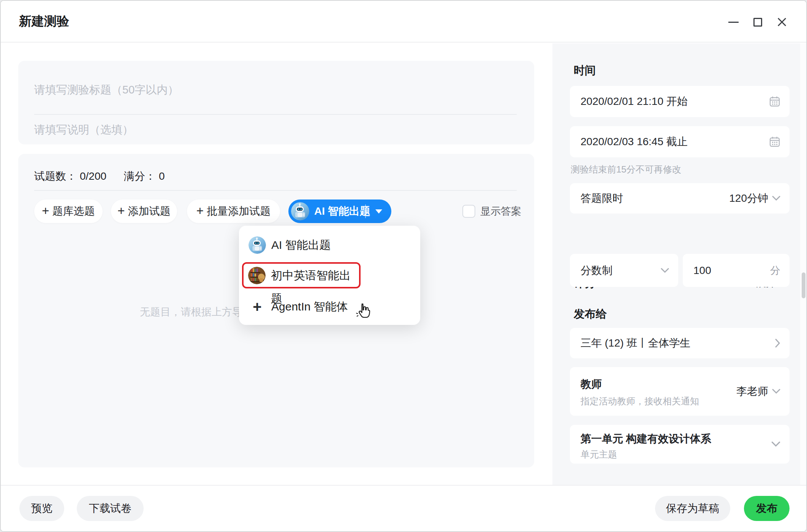  What do you see at coordinates (680, 391) in the screenshot?
I see `teacher-select: 教师 指定活动教师，接收相关通知 李老师` at bounding box center [680, 391].